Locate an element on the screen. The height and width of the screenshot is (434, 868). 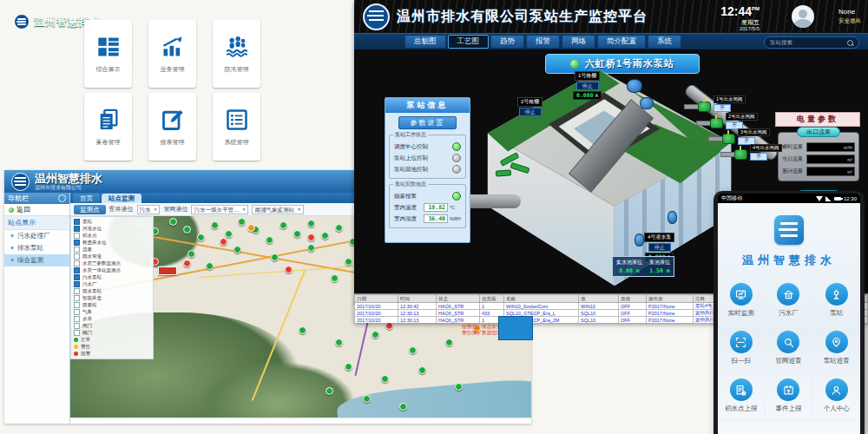
sidebar-item-排水泵站: ▼排水泵站 is located at coordinates (36, 248).